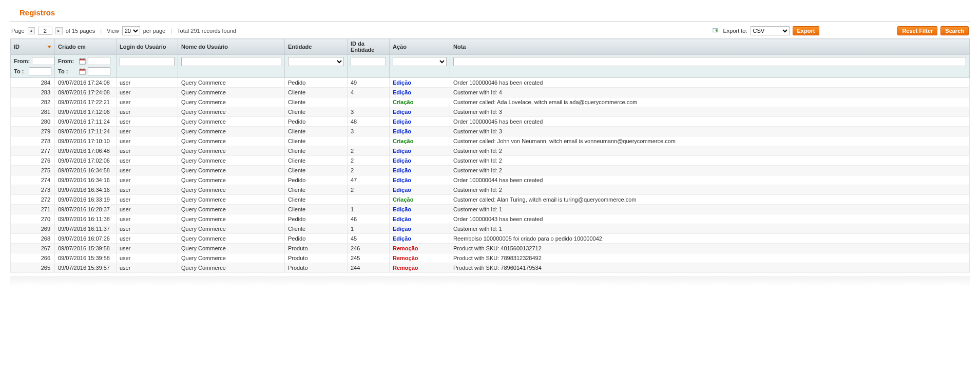 This screenshot has height=376, width=980. Describe the element at coordinates (710, 103) in the screenshot. I see `cell-note: Customer called: Ada Lovelace, witch ema…` at that location.